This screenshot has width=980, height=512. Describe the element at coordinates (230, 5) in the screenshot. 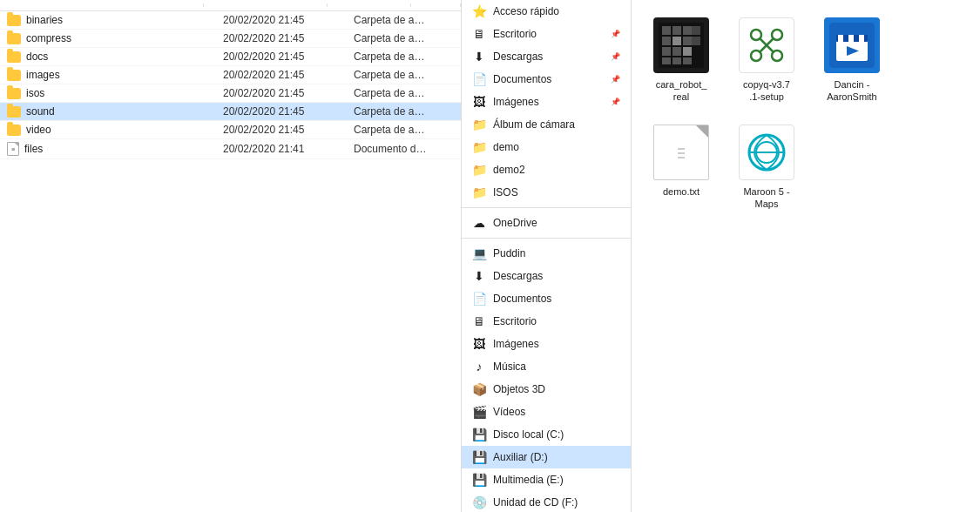

I see `file-list-header` at that location.